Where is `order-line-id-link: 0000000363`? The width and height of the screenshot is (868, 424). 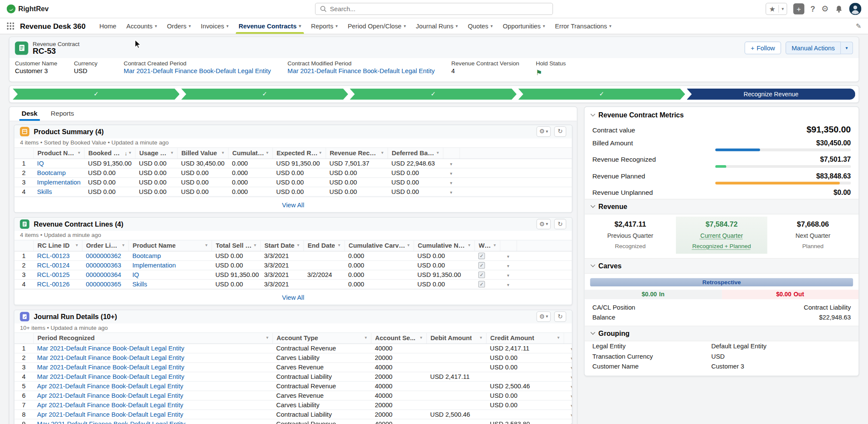 order-line-id-link: 0000000363 is located at coordinates (104, 265).